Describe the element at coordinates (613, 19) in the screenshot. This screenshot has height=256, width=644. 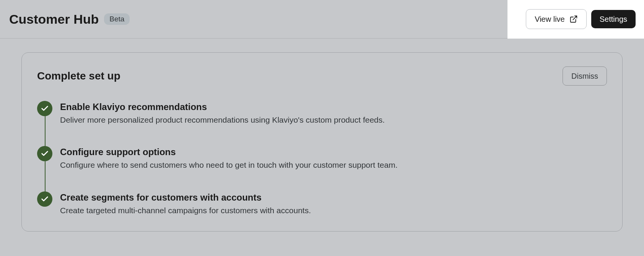
I see `settings-button: Settings` at that location.